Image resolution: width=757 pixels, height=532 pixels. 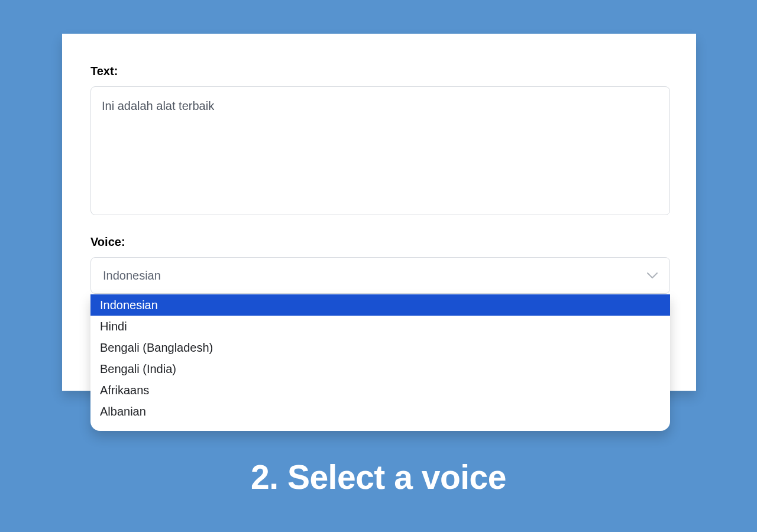 I want to click on voice-option: Albanian, so click(x=380, y=416).